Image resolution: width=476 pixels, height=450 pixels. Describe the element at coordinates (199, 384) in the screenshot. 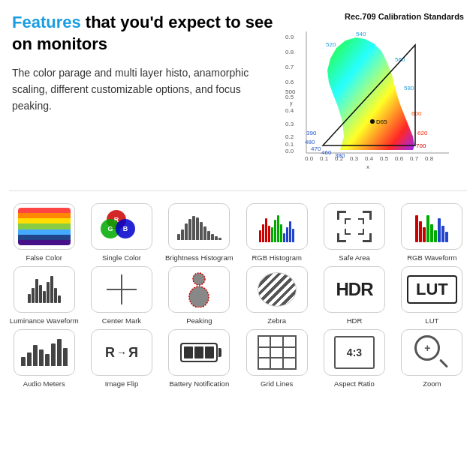

I see `battery-notification-label: Battery Notification` at that location.